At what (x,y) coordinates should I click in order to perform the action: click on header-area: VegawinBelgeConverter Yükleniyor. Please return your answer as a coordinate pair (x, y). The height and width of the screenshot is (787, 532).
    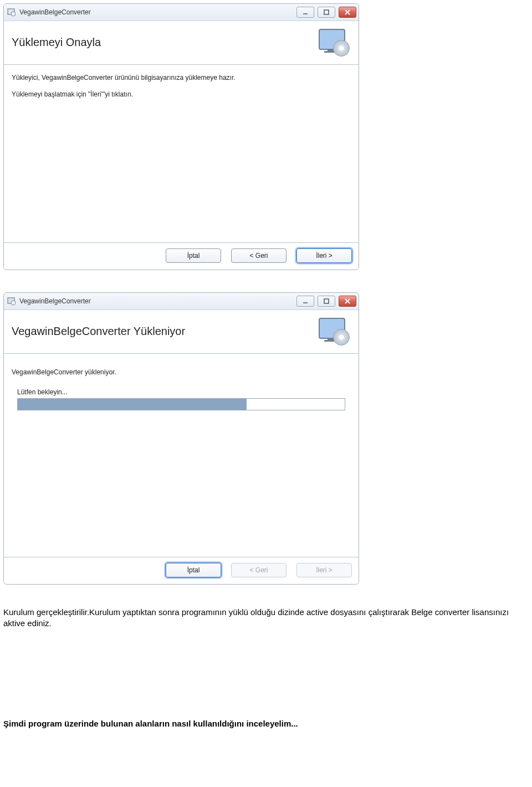
    Looking at the image, I should click on (181, 332).